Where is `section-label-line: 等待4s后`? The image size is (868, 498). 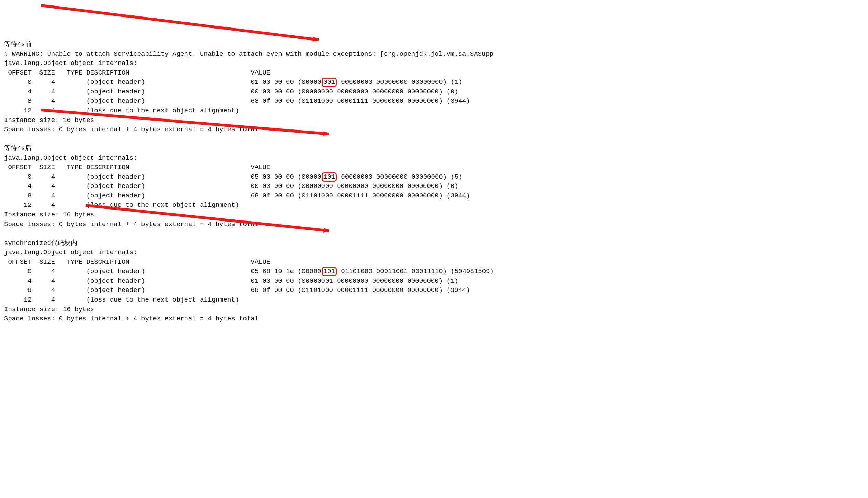
section-label-line: 等待4s后 is located at coordinates (434, 149).